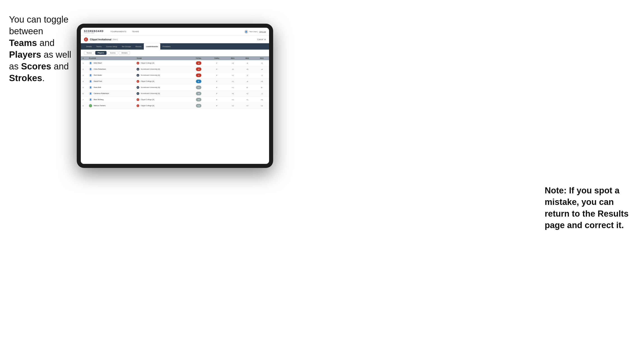  I want to click on cell-rd2: +7, so click(247, 106).